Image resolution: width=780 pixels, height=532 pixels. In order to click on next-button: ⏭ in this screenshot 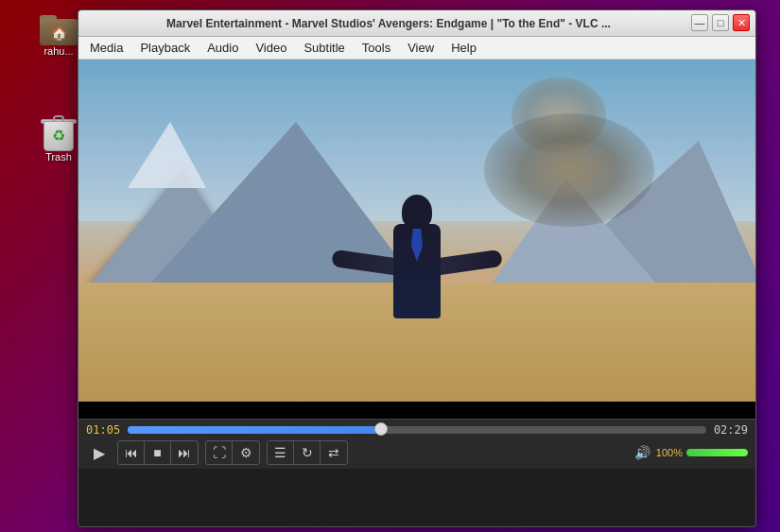, I will do `click(184, 453)`.